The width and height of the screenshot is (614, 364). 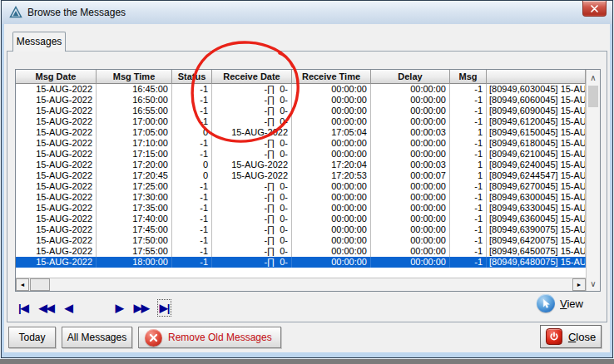 I want to click on table-row: 15-AUG-202217:20:45015-AUG-202217:20:530…, so click(x=301, y=176).